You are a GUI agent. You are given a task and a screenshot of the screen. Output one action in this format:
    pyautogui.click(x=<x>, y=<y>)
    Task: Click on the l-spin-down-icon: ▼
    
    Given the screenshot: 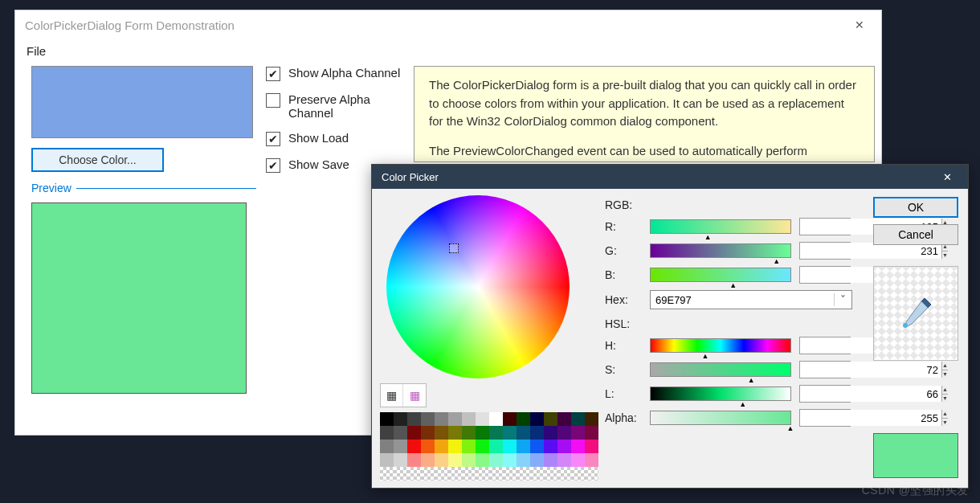 What is the action you would take?
    pyautogui.click(x=945, y=399)
    